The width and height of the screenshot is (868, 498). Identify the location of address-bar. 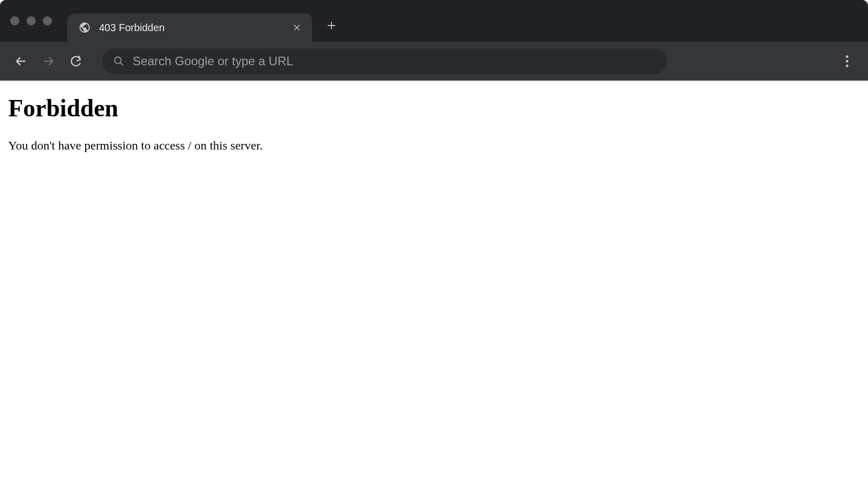
(385, 61).